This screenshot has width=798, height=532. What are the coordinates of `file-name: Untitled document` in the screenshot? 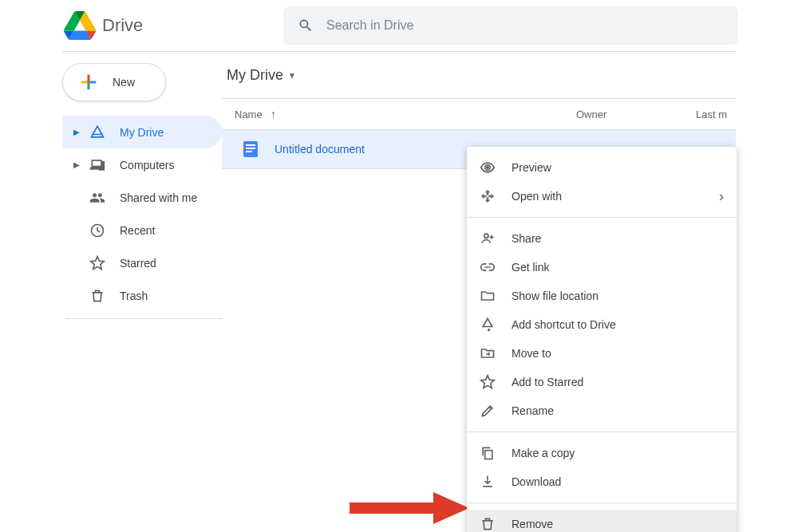 It's located at (319, 149).